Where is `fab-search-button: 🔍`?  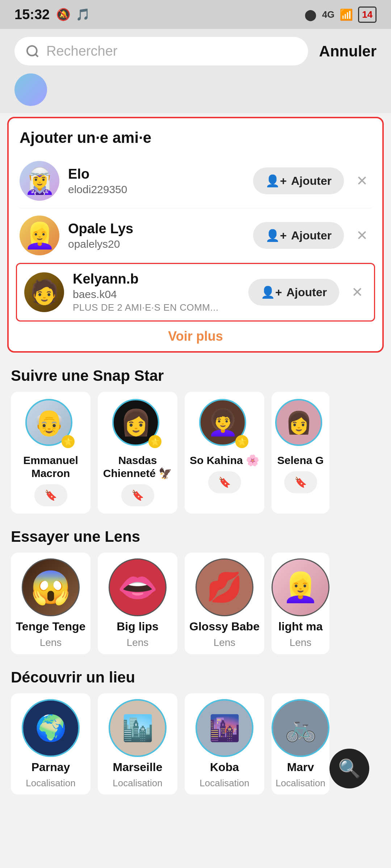 fab-search-button: 🔍 is located at coordinates (349, 769).